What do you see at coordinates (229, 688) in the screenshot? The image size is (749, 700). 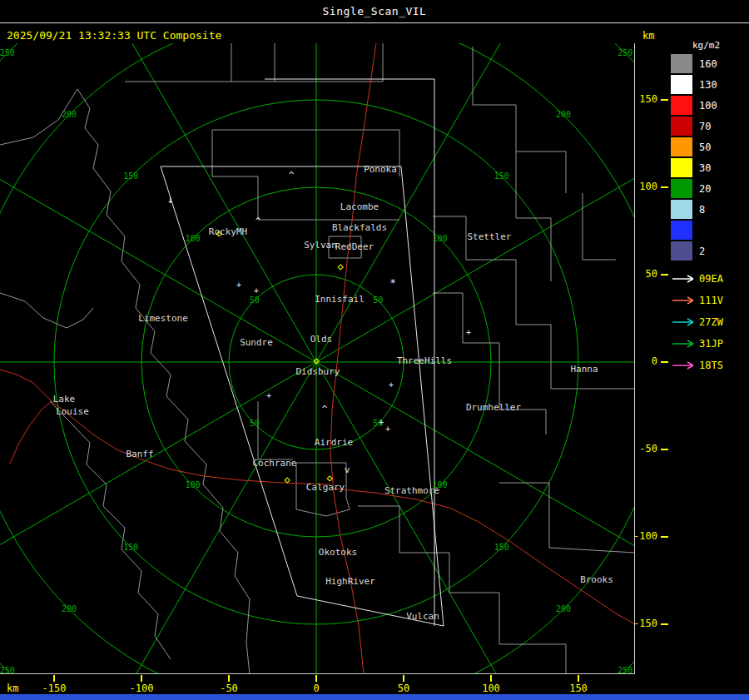 I see `x-tick-label: -50` at bounding box center [229, 688].